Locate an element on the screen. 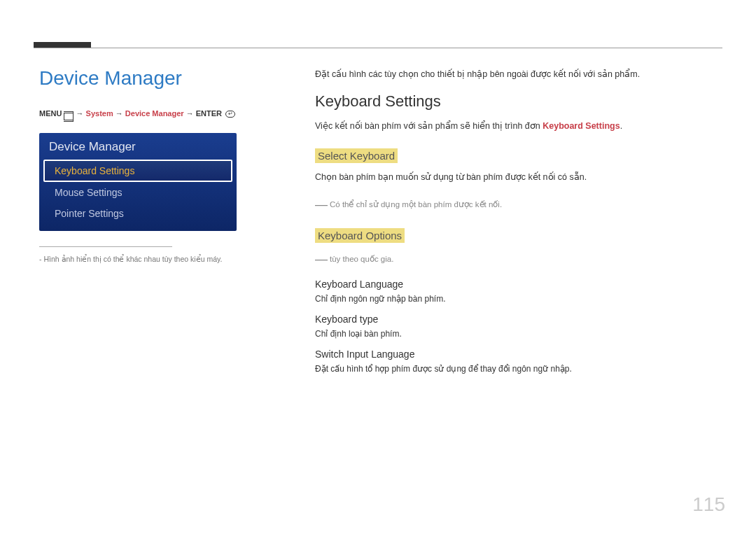  osd-item-mouse-settings: Mouse Settings is located at coordinates (138, 192).